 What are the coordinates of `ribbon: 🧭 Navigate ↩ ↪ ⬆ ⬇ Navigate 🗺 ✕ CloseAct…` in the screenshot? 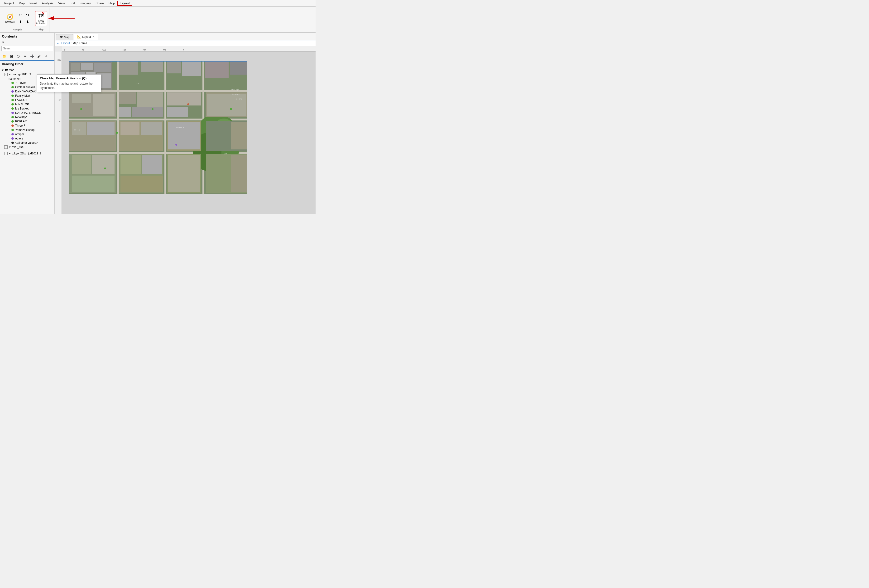 It's located at (158, 20).